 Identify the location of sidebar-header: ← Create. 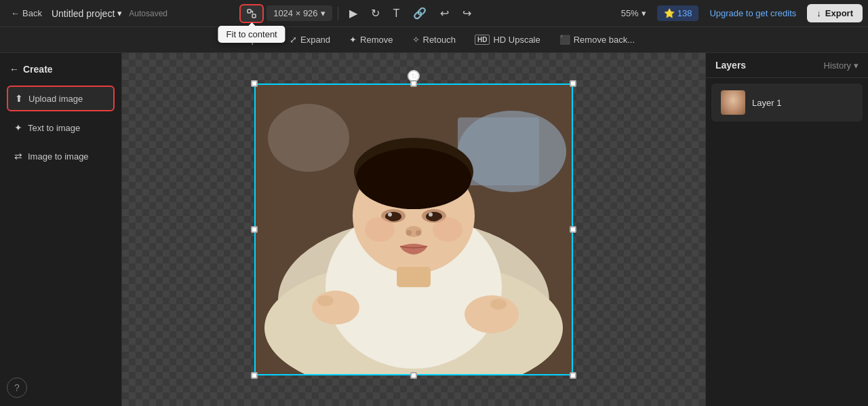
(61, 71).